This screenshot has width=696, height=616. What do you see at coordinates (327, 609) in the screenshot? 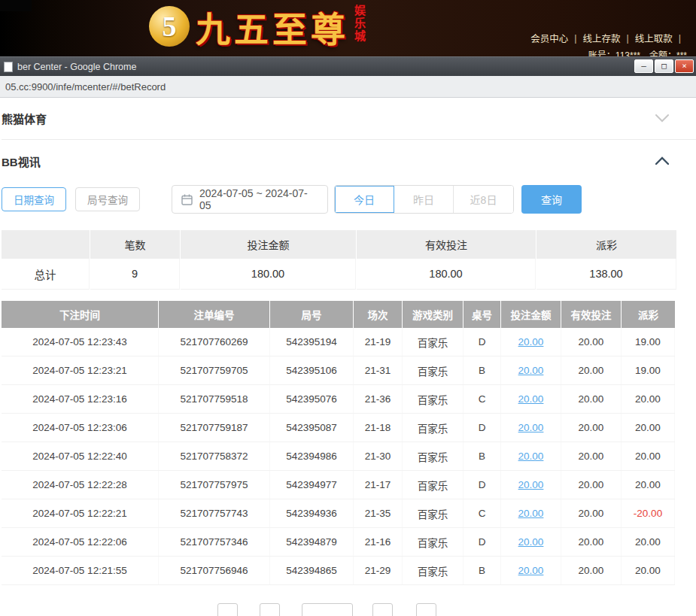
I see `pagination-size-select` at bounding box center [327, 609].